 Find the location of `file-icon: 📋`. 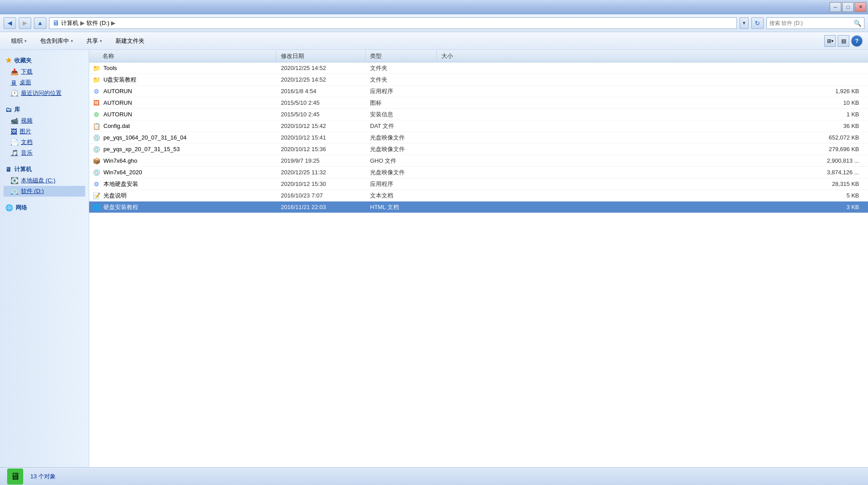

file-icon: 📋 is located at coordinates (96, 126).